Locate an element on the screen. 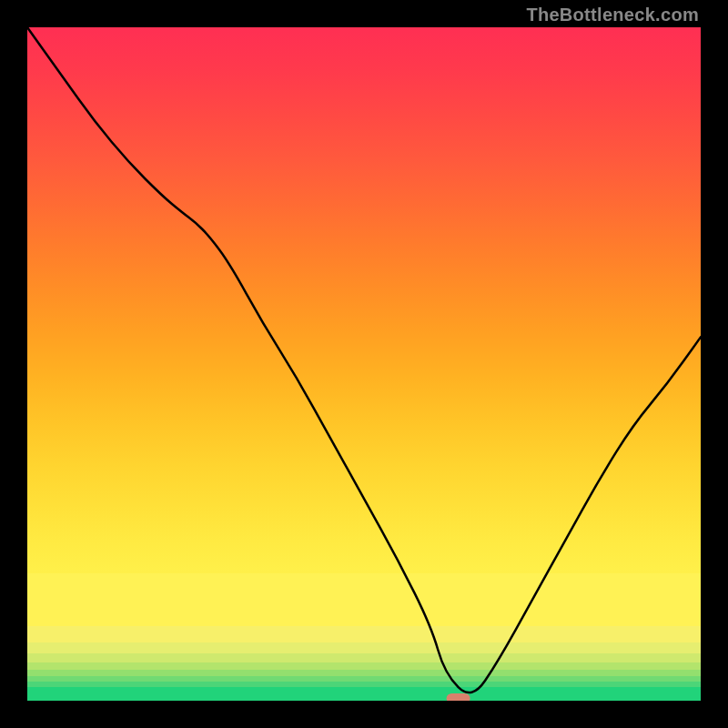 Image resolution: width=728 pixels, height=728 pixels. optimal-marker is located at coordinates (459, 697).